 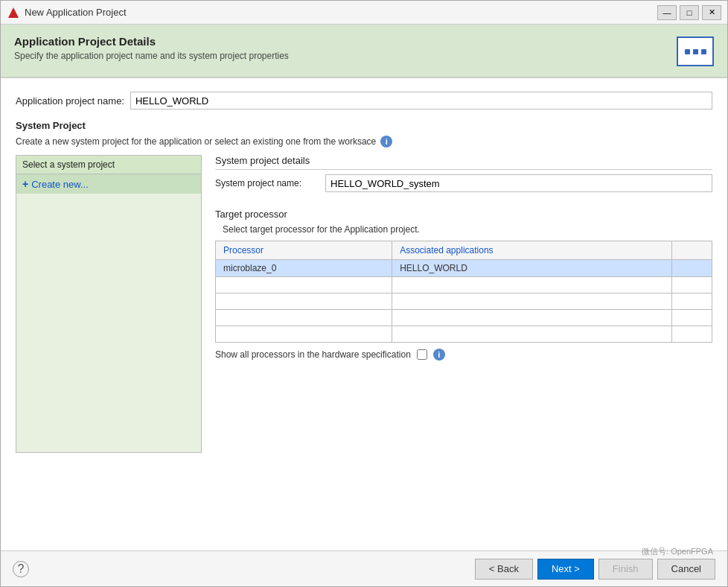 What do you see at coordinates (25, 184) in the screenshot?
I see `plus-icon: +` at bounding box center [25, 184].